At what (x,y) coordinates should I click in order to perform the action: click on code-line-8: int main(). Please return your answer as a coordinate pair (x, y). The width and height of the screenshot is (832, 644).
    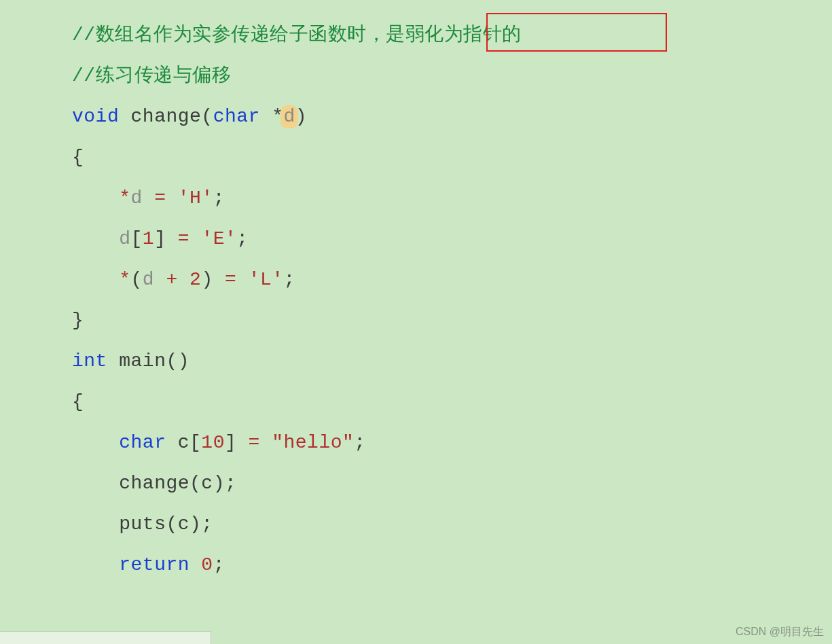
    Looking at the image, I should click on (439, 361).